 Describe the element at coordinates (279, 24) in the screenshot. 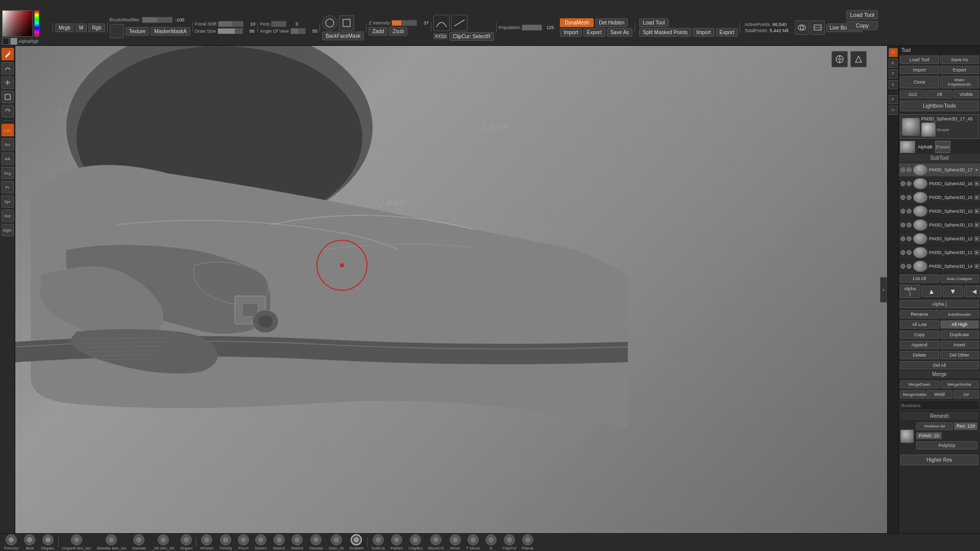

I see `perp-slider` at that location.